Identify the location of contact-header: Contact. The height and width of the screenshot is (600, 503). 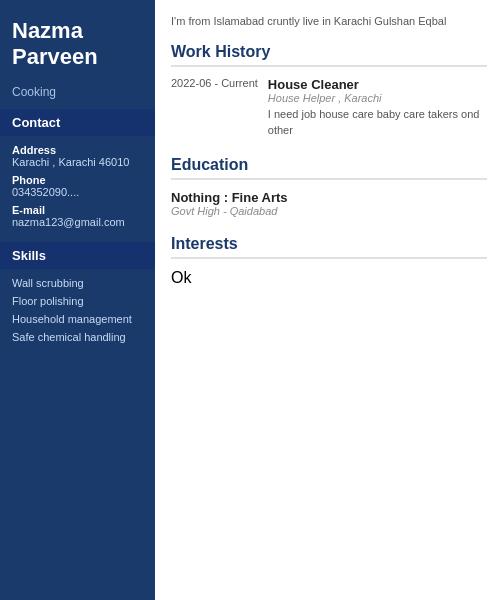
(78, 122).